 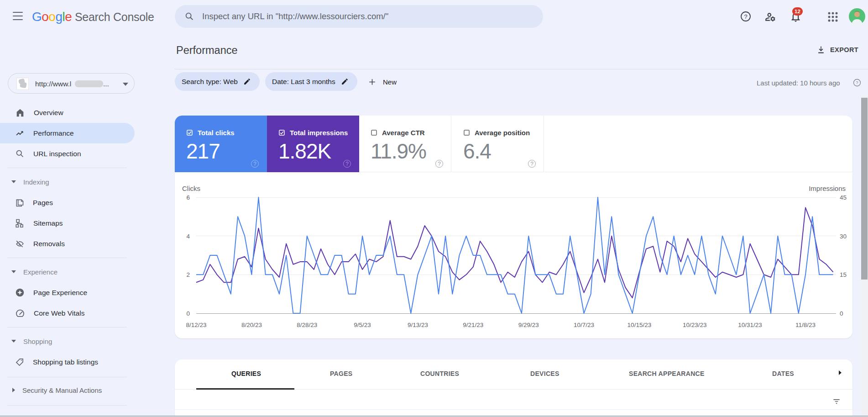 What do you see at coordinates (188, 275) in the screenshot?
I see `svg-text: 2` at bounding box center [188, 275].